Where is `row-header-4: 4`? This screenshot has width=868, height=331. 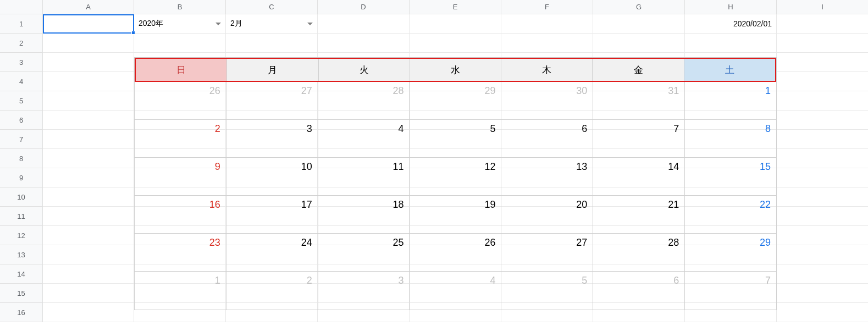 row-header-4: 4 is located at coordinates (21, 81).